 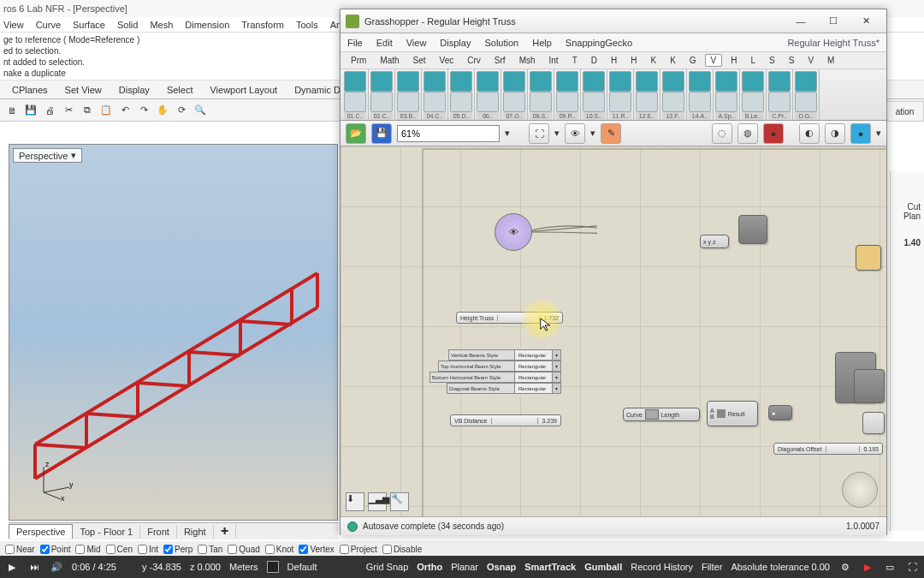 I want to click on osnap-bar: Near Point Mid Cen Int Perp Tan Quad Kno…, so click(x=462, y=549).